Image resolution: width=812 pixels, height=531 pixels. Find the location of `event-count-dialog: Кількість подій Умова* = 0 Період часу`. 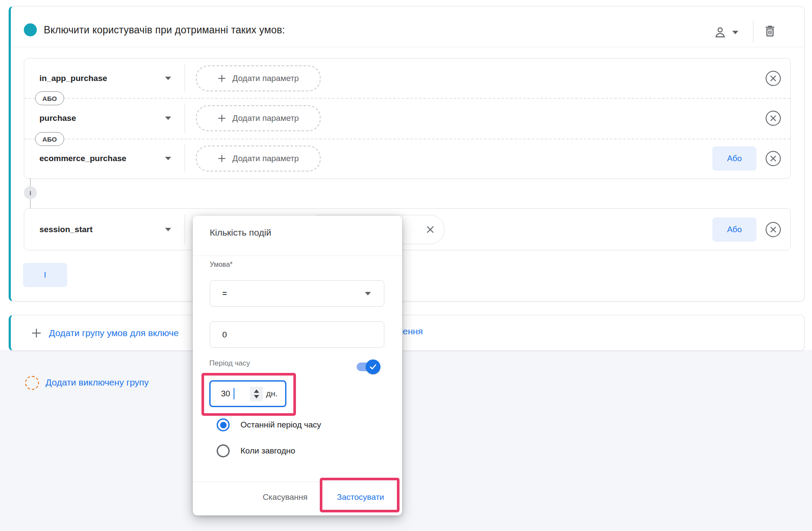

event-count-dialog: Кількість подій Умова* = 0 Період часу is located at coordinates (297, 366).